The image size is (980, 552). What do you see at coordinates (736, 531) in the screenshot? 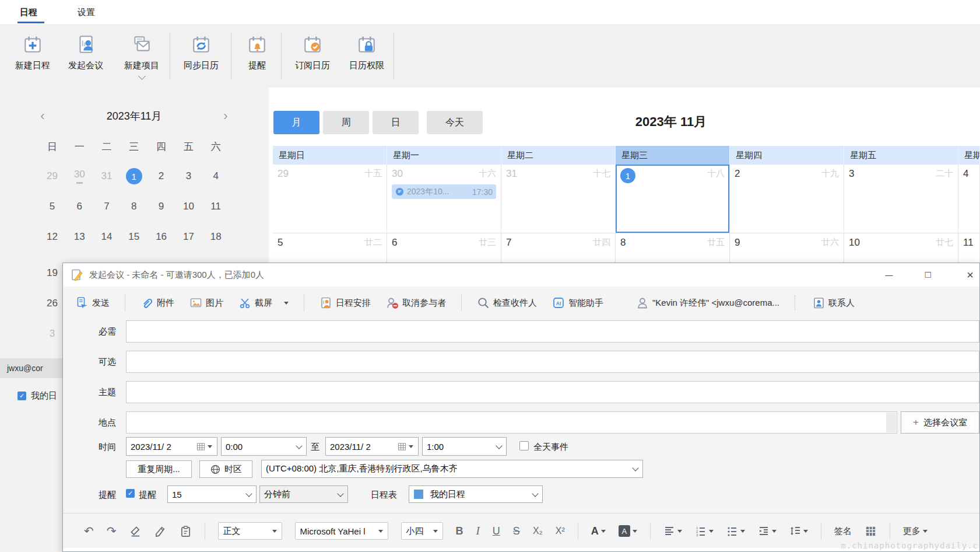
I see `bullet-list-button` at bounding box center [736, 531].